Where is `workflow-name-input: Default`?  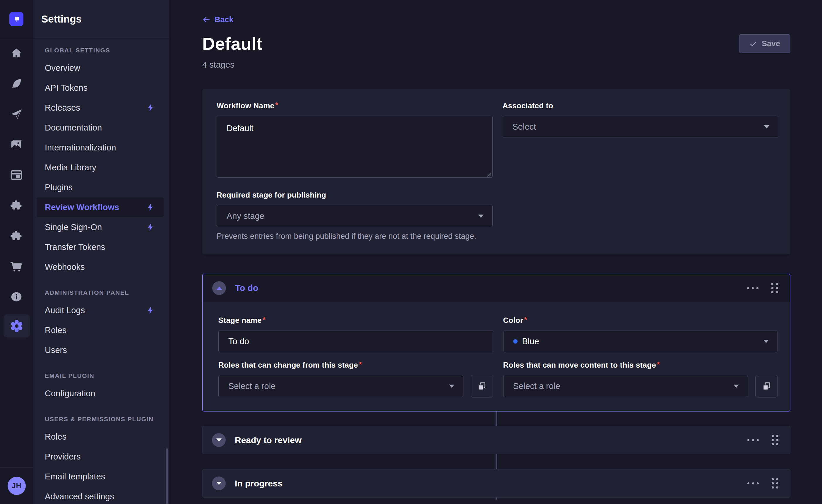
workflow-name-input: Default is located at coordinates (355, 147).